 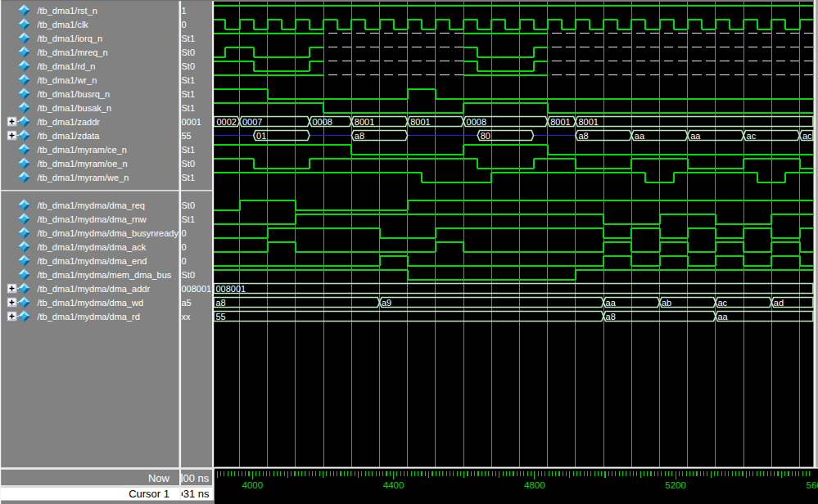 I want to click on svg-text: 4000, so click(x=253, y=485).